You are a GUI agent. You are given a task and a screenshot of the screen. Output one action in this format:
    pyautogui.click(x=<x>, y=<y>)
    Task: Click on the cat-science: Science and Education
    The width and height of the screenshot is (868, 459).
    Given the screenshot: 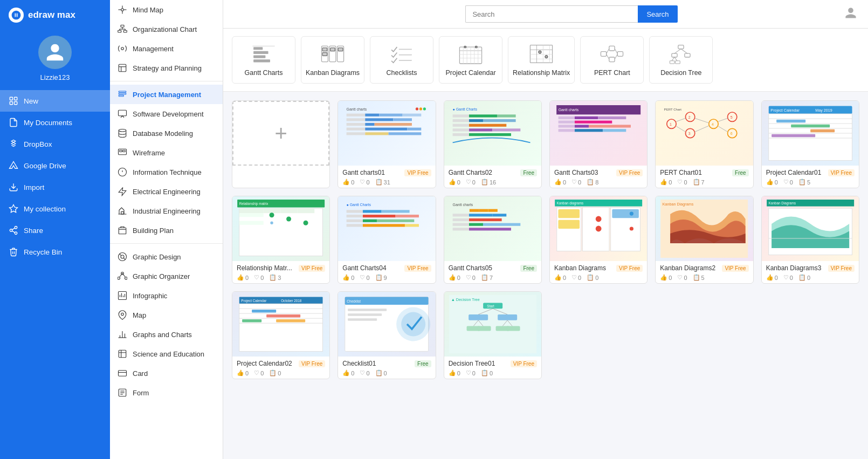 What is the action you would take?
    pyautogui.click(x=166, y=354)
    